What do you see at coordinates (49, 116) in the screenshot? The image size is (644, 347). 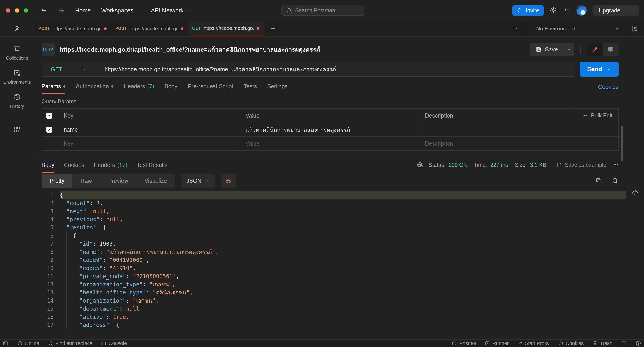 I see `select-all-checkbox` at bounding box center [49, 116].